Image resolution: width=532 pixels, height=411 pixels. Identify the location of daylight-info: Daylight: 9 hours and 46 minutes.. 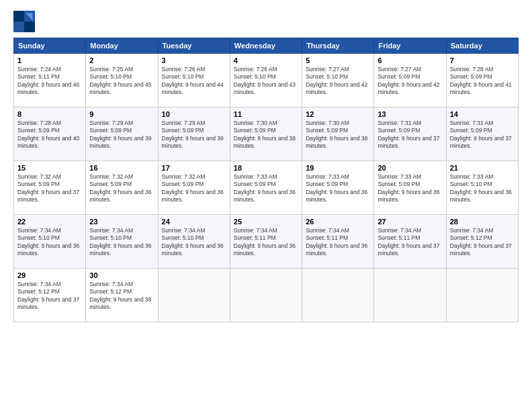
(50, 89).